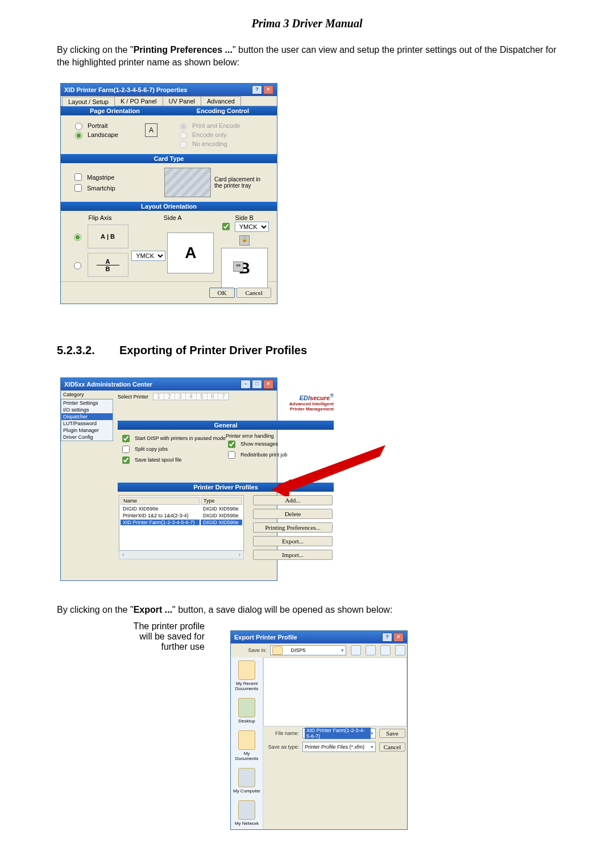 Image resolution: width=614 pixels, height=868 pixels. I want to click on landscape-radio, so click(78, 135).